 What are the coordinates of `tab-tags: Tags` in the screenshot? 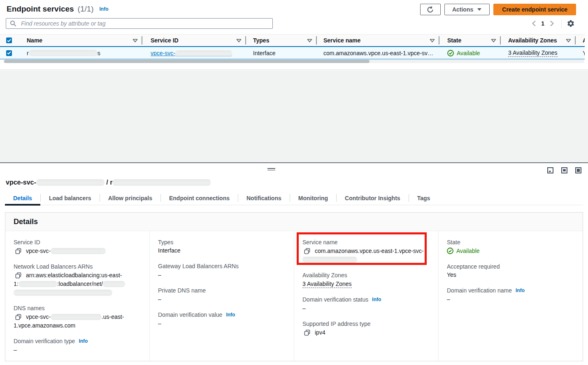 It's located at (424, 198).